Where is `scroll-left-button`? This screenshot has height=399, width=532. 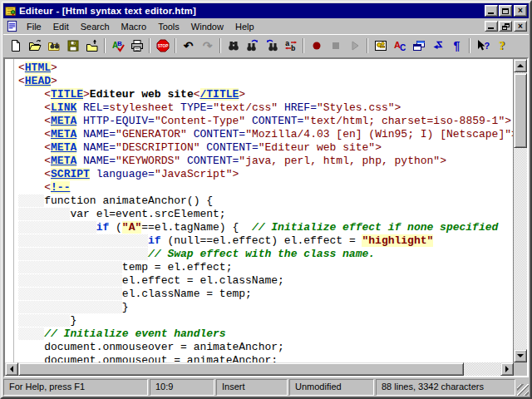 scroll-left-button is located at coordinates (12, 369).